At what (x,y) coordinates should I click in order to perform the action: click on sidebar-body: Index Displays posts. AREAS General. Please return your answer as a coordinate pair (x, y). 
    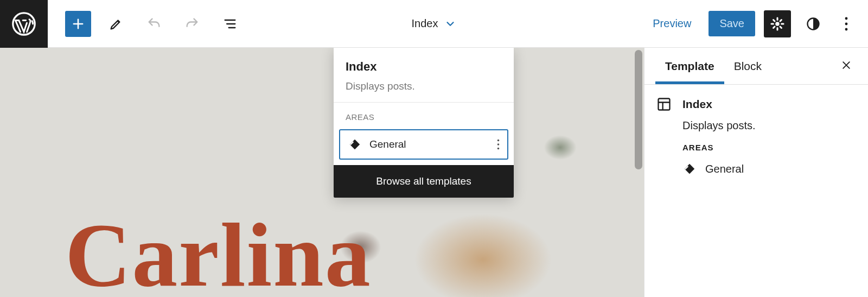
    Looking at the image, I should click on (756, 136).